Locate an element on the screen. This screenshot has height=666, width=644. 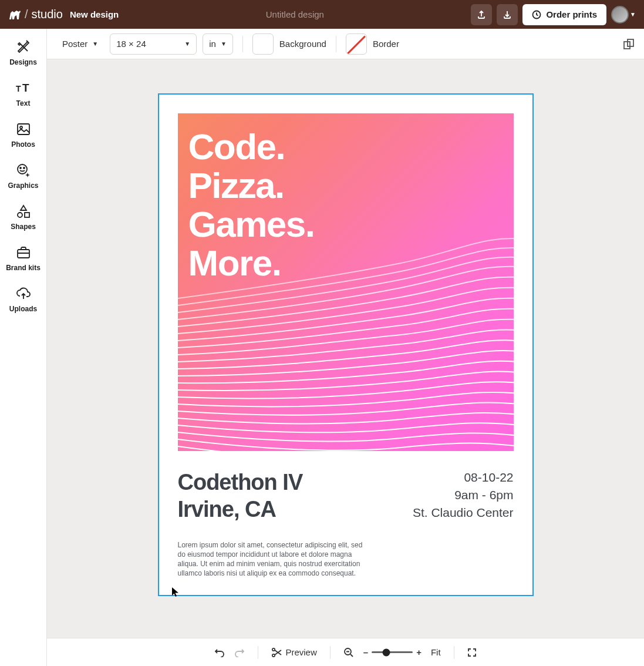
app-header: / studio New design Untitled design Orde… is located at coordinates (322, 14).